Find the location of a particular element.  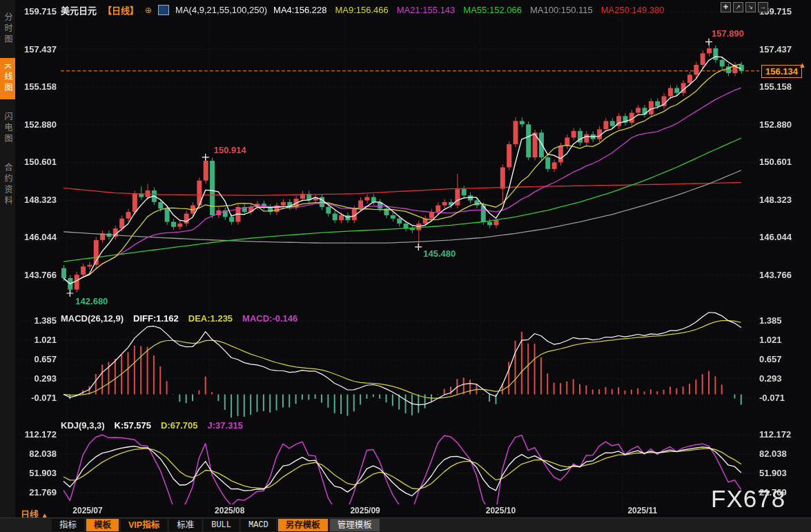

kdj-title: KDJ(9,3,3) is located at coordinates (83, 425).